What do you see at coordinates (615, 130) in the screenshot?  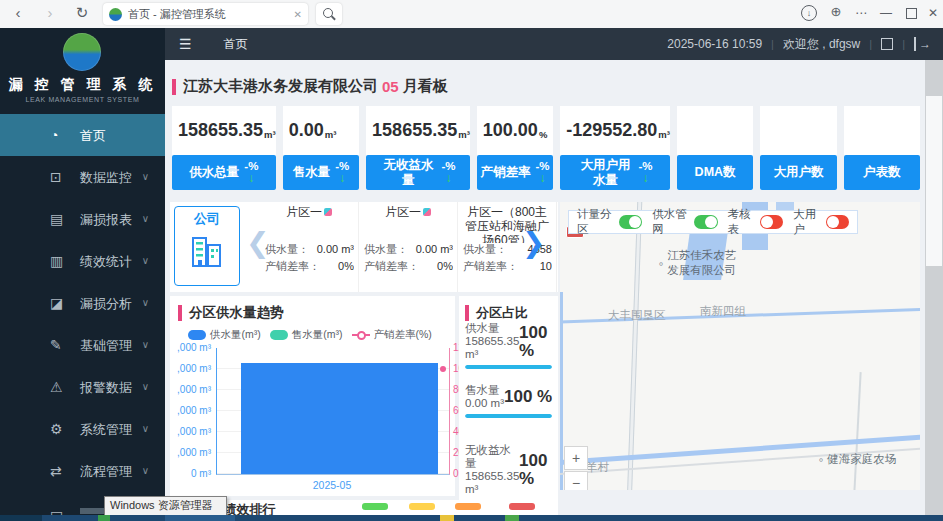 I see `kpi-value: -129552.80m³` at bounding box center [615, 130].